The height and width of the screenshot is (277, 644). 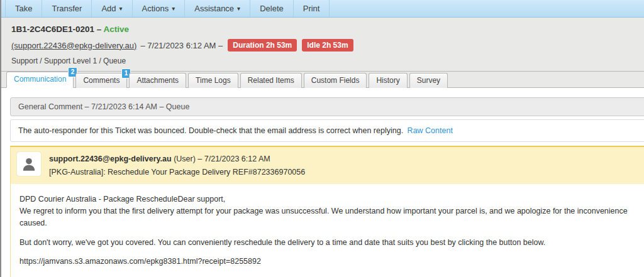 What do you see at coordinates (67, 9) in the screenshot?
I see `transfer-button-label: Transfer` at bounding box center [67, 9].